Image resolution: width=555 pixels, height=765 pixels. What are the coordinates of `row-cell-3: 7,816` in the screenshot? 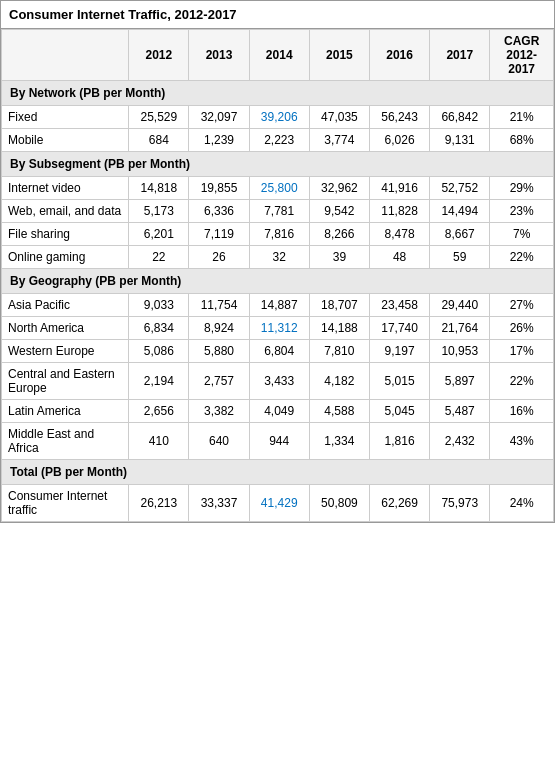 It's located at (279, 234).